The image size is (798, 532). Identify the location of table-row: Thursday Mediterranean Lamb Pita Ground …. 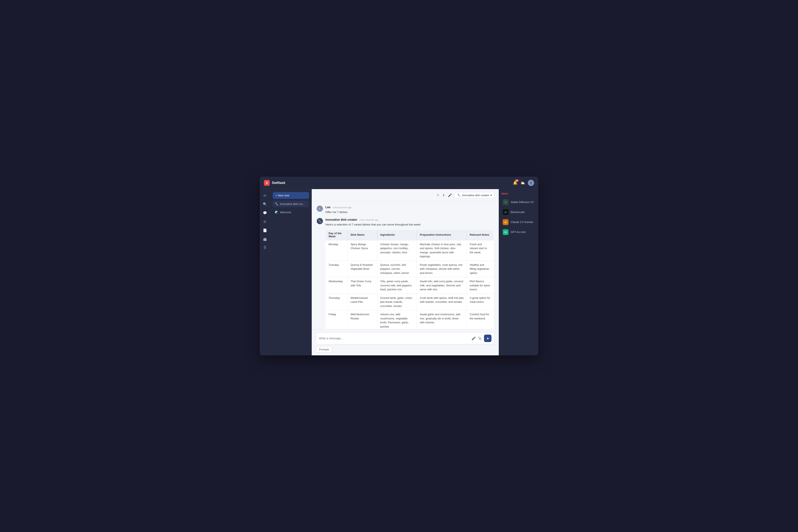
(410, 302).